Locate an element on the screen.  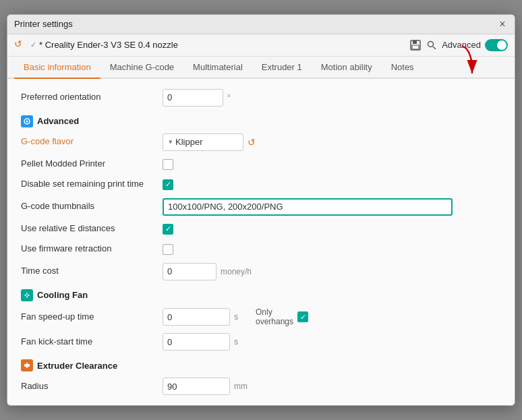
use-firmware-retraction-row: Use firmware retraction is located at coordinates (261, 249).